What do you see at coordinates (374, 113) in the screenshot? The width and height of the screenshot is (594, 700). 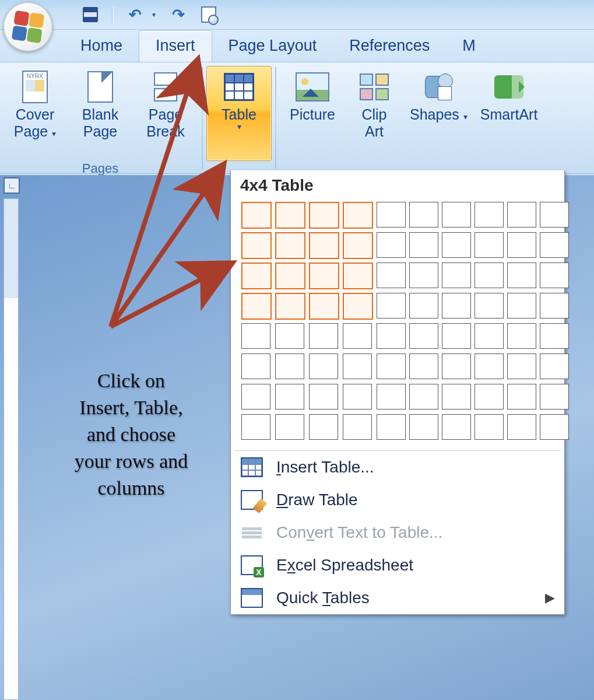 I see `clip-art-button: Clip Art` at bounding box center [374, 113].